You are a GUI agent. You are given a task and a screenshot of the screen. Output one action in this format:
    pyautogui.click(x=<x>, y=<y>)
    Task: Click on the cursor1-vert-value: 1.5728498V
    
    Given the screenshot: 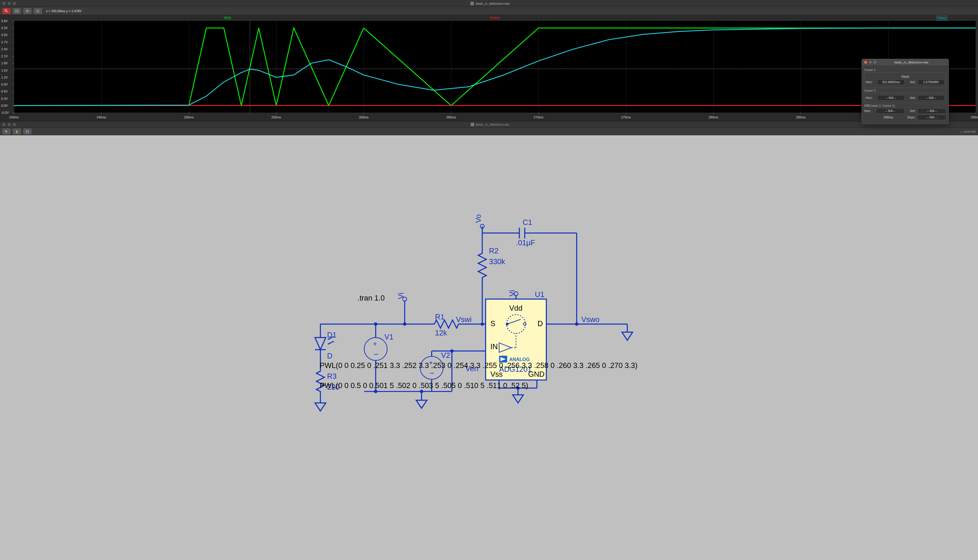 What is the action you would take?
    pyautogui.click(x=931, y=82)
    